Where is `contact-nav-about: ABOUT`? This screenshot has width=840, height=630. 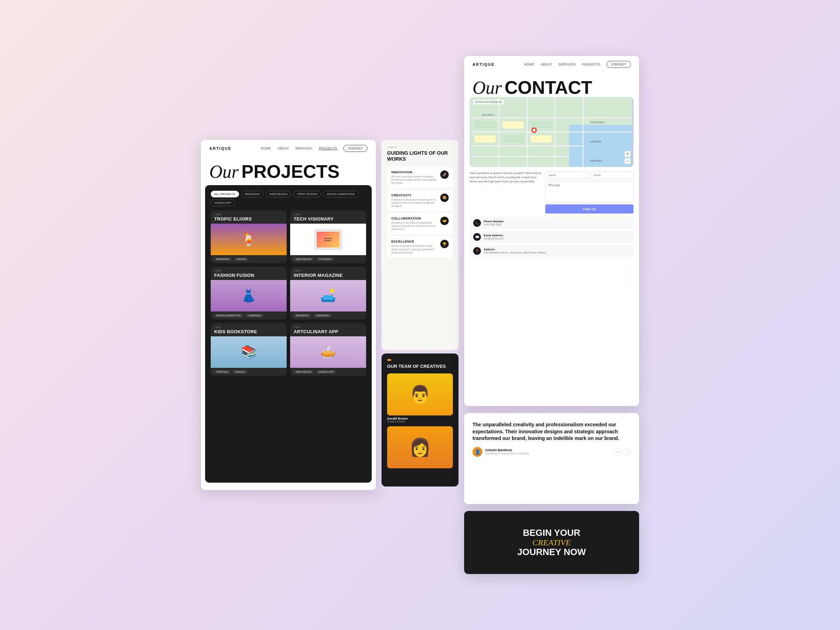
contact-nav-about: ABOUT is located at coordinates (546, 65).